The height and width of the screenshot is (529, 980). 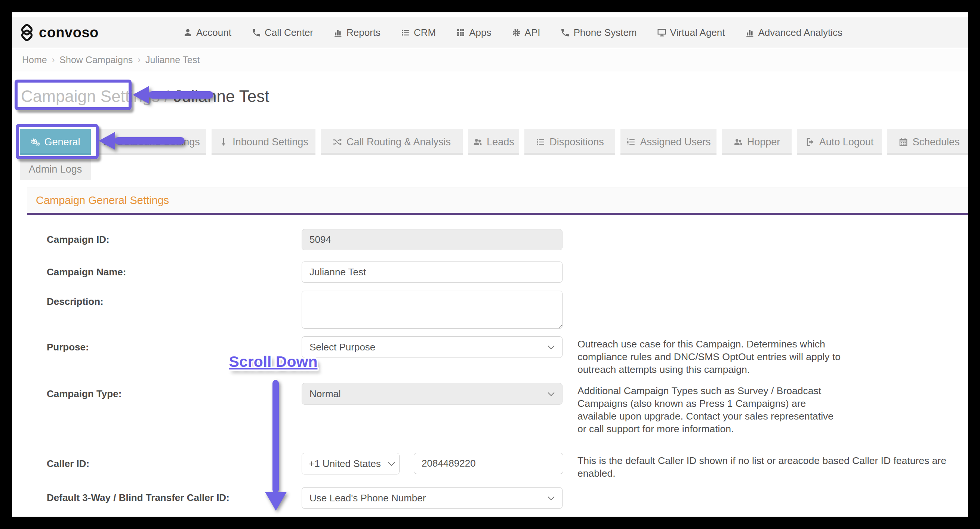 What do you see at coordinates (289, 33) in the screenshot?
I see `nav-label: Call Center` at bounding box center [289, 33].